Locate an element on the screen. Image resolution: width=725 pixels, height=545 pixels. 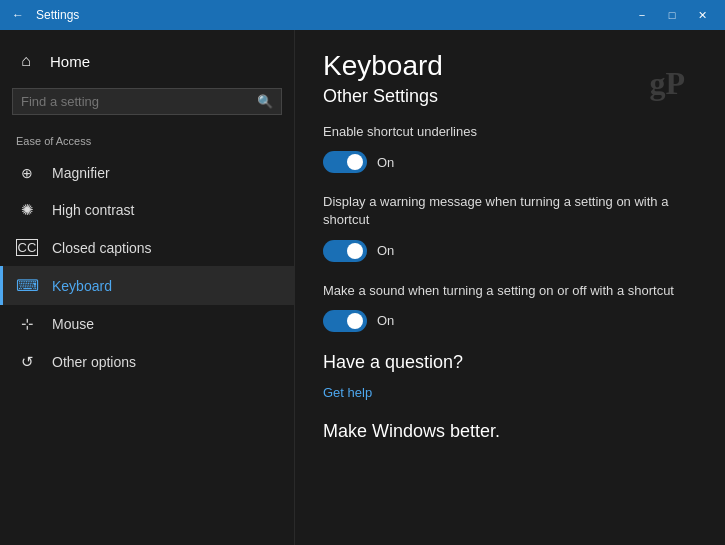
sidebar-item-mouse: ⊹ Mouse is located at coordinates (147, 324).